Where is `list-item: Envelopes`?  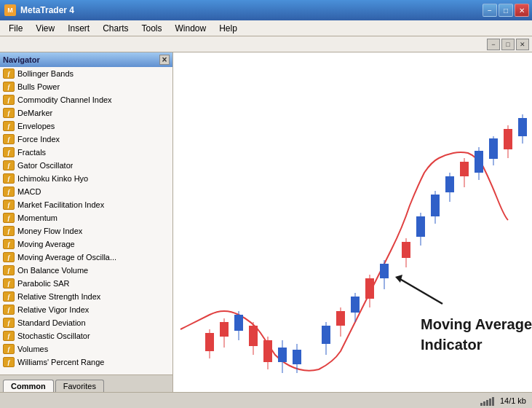
list-item: Envelopes is located at coordinates (86, 126).